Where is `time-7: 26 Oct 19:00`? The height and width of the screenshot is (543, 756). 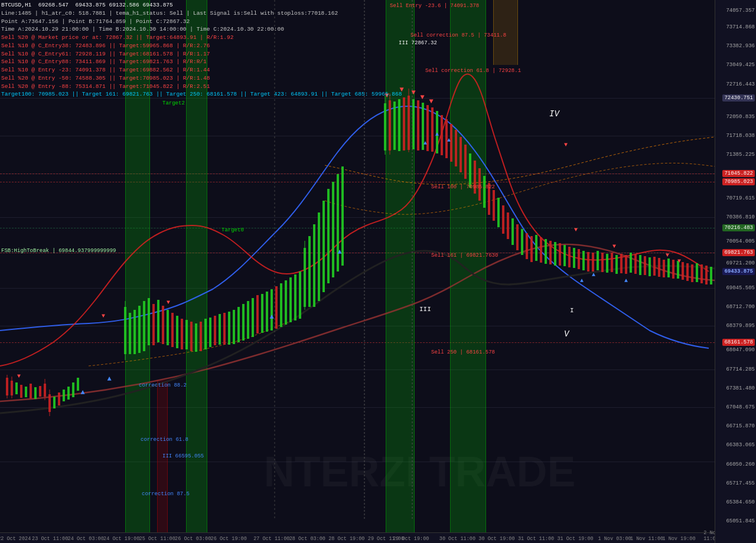
time-7: 26 Oct 19:00 is located at coordinates (229, 539).